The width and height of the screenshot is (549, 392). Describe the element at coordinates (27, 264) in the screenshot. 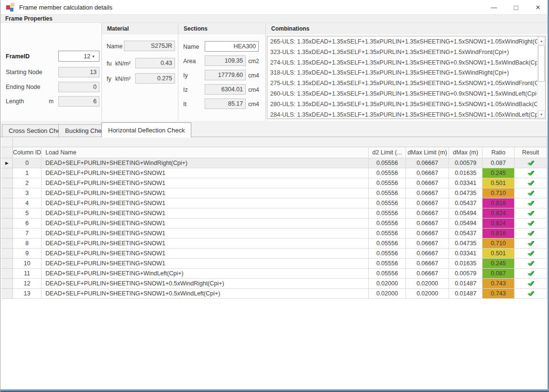

I see `cell-column-id: 10` at that location.